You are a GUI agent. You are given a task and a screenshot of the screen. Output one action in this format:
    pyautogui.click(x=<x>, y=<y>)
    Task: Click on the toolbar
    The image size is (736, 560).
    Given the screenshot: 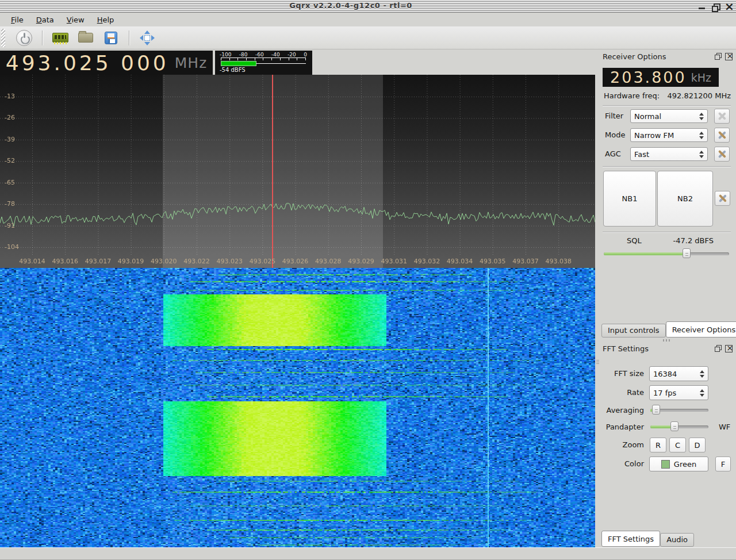 What is the action you would take?
    pyautogui.click(x=368, y=38)
    